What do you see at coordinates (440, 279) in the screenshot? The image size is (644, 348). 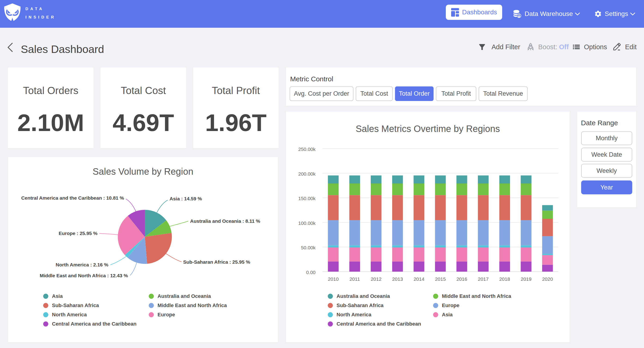 I see `svg-text: 2015` at bounding box center [440, 279].